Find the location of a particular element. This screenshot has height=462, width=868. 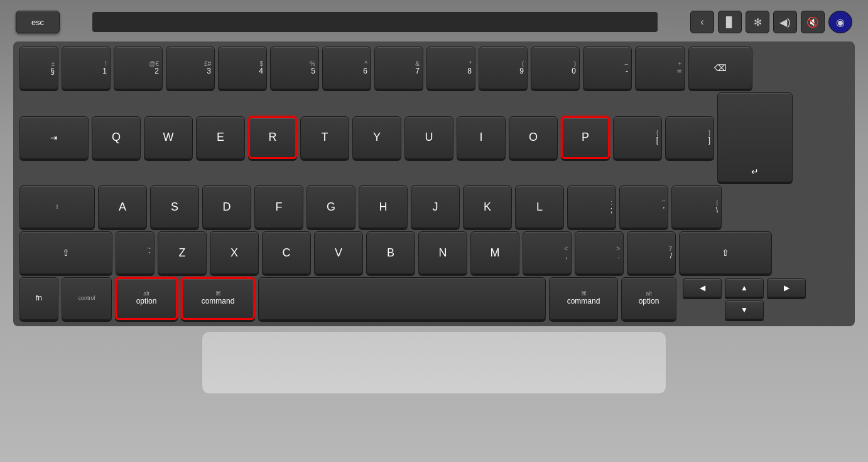

key-5: % 5 is located at coordinates (295, 68).